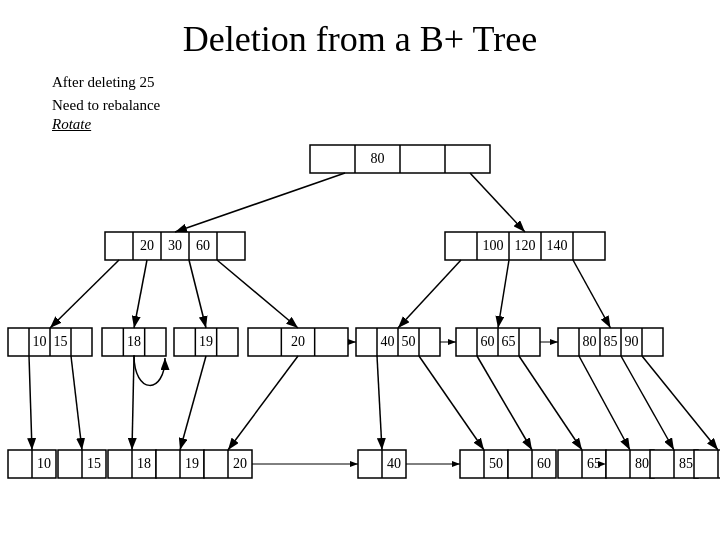 The width and height of the screenshot is (720, 540). Describe the element at coordinates (558, 246) in the screenshot. I see `svg-text: 140` at that location.